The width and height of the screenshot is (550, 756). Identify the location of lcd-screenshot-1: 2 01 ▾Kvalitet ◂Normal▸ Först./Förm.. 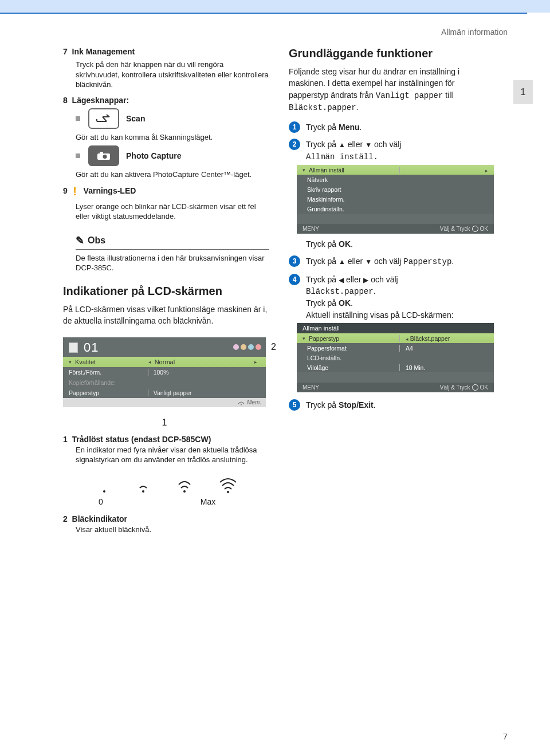
(164, 372).